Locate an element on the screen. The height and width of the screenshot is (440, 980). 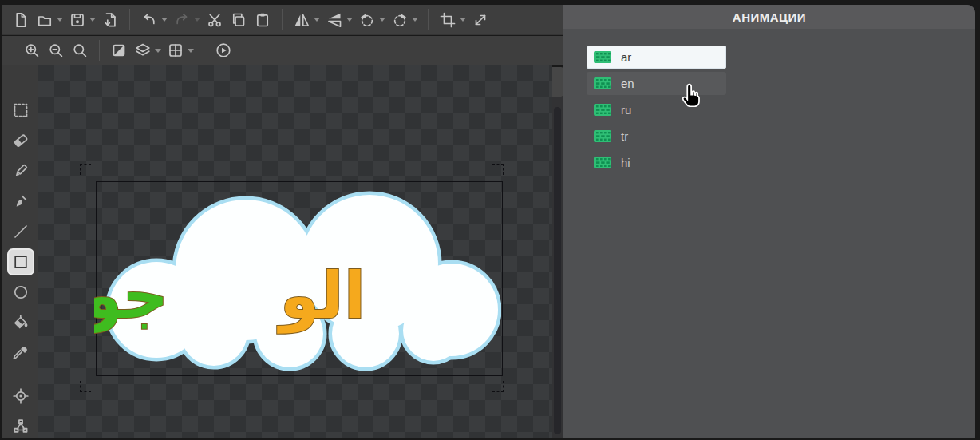
resize-button is located at coordinates (480, 20).